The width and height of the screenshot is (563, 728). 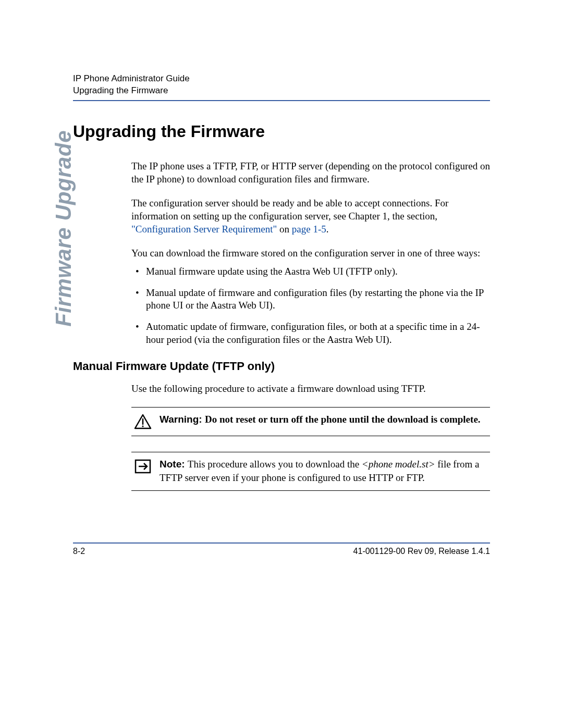 What do you see at coordinates (311, 305) in the screenshot?
I see `methods-list: Manual firmware update using the Aastra …` at bounding box center [311, 305].